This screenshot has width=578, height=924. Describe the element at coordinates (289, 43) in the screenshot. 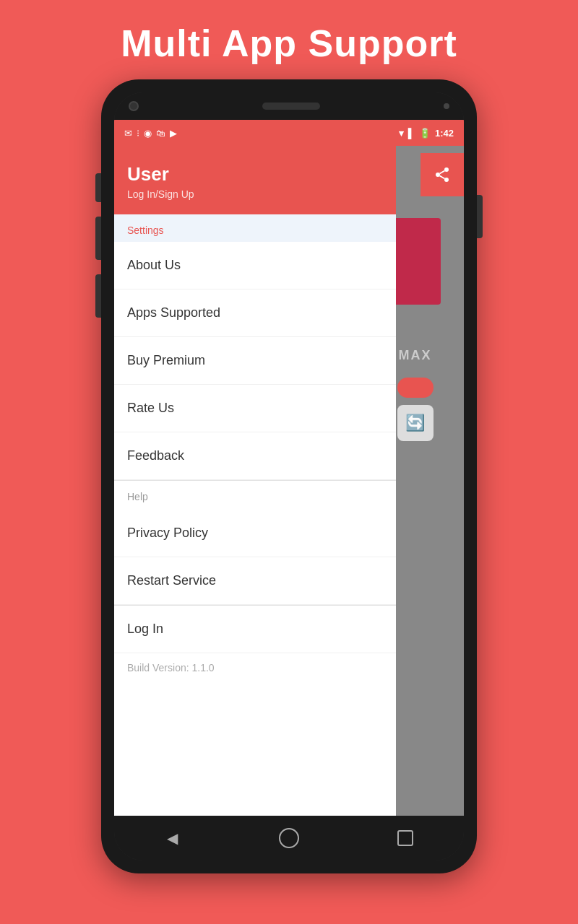

I see `page-title: Multi App Support` at that location.